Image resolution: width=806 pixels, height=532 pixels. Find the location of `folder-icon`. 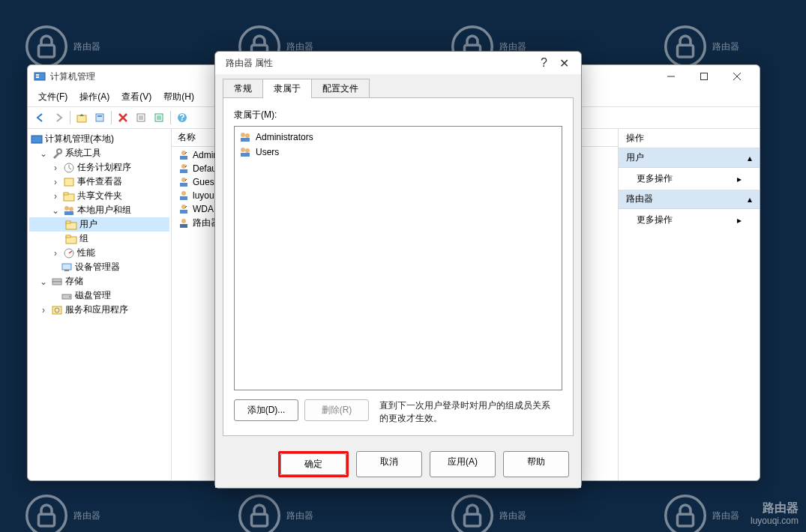

folder-icon is located at coordinates (71, 239).